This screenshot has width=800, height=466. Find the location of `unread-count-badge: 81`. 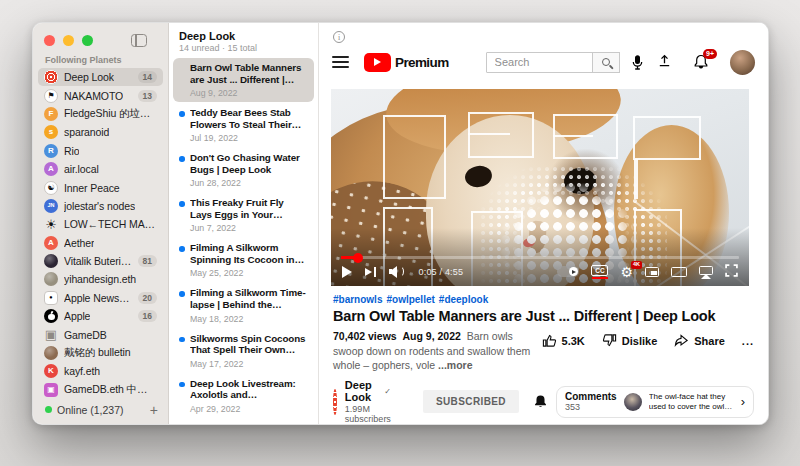

unread-count-badge: 81 is located at coordinates (148, 261).